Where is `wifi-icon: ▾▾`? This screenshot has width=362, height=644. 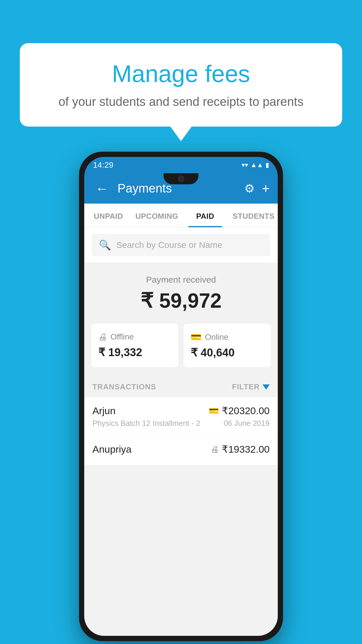
wifi-icon: ▾▾ is located at coordinates (245, 165).